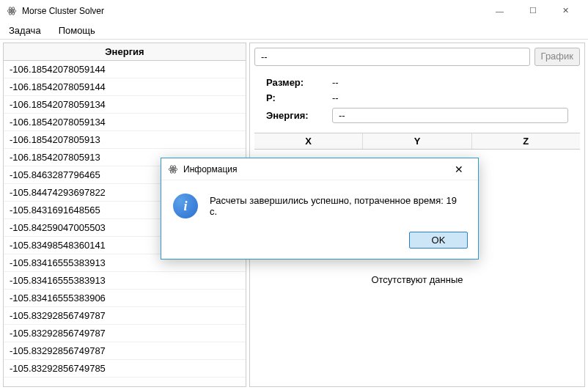 Image resolution: width=588 pixels, height=390 pixels. I want to click on menubar: Задача Помощь, so click(294, 31).